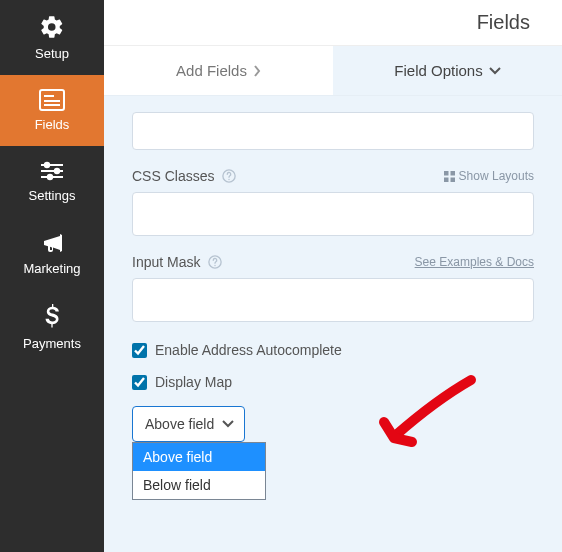 The height and width of the screenshot is (552, 562). I want to click on page-title: Fields, so click(504, 22).